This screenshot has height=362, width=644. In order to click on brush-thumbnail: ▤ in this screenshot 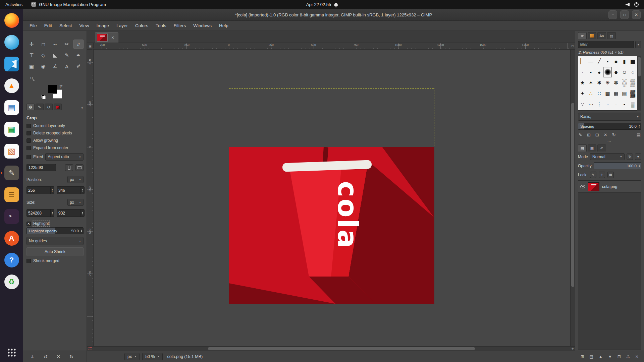, I will do `click(625, 94)`.